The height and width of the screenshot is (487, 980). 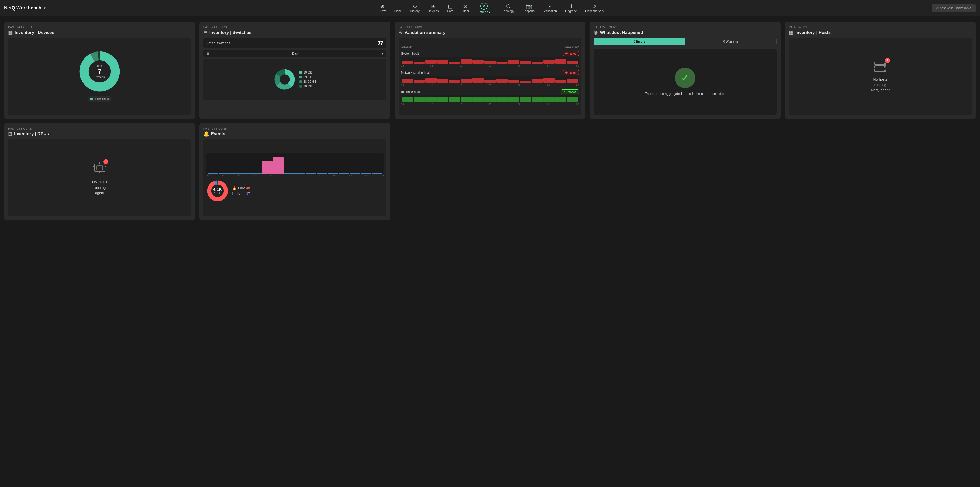 What do you see at coordinates (307, 86) in the screenshot?
I see `disk-label-3: 30 GB` at bounding box center [307, 86].